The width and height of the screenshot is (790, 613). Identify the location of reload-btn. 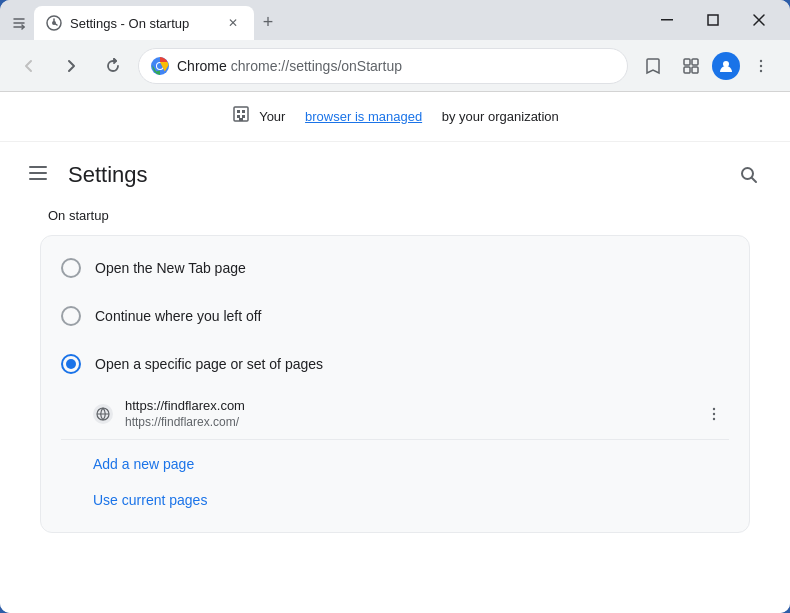
(113, 66).